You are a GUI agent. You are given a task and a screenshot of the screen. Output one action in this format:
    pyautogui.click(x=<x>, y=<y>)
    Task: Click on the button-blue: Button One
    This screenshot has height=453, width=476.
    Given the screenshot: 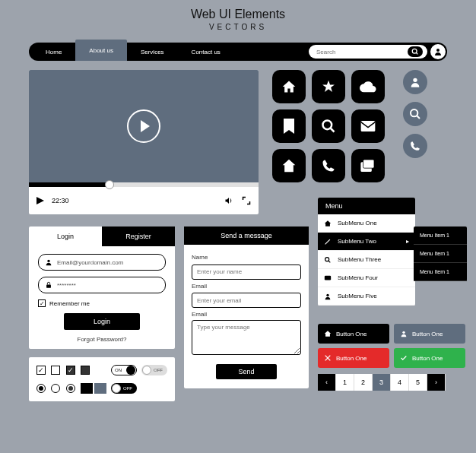 What is the action you would take?
    pyautogui.click(x=430, y=334)
    